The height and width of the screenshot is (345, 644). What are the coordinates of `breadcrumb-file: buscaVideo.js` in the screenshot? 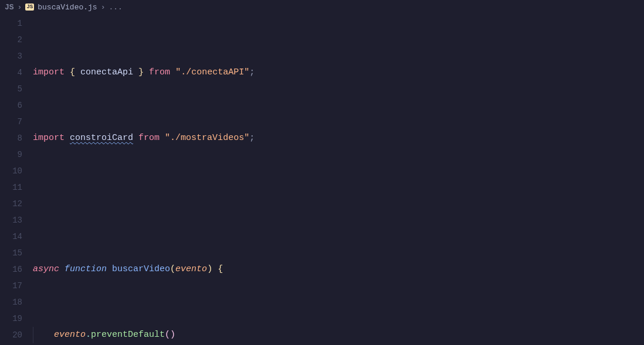 It's located at (67, 7).